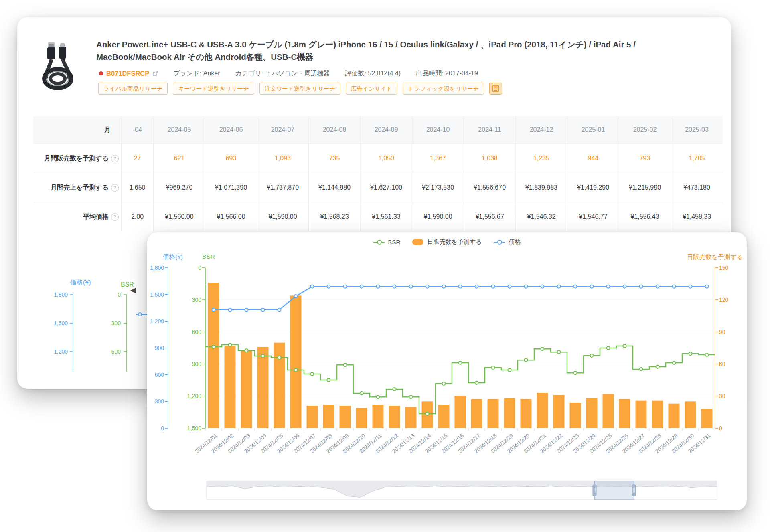 The height and width of the screenshot is (532, 770). I want to click on bsr-point-2024/12/25, so click(608, 348).